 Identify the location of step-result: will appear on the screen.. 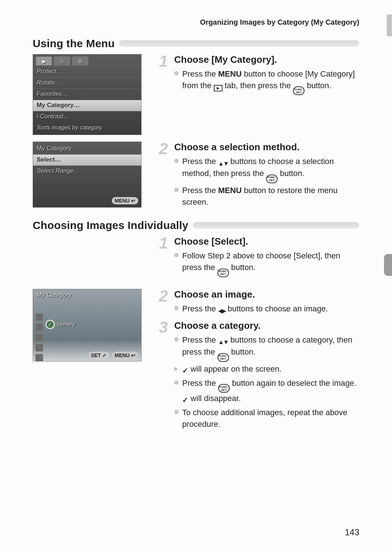
(267, 369).